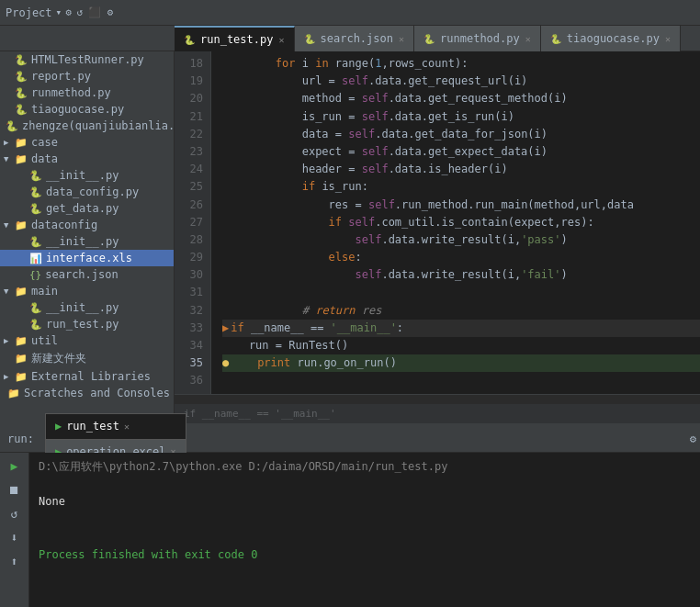 Image resolution: width=700 pixels, height=607 pixels. I want to click on tree-label-9: get_data.py, so click(83, 208).